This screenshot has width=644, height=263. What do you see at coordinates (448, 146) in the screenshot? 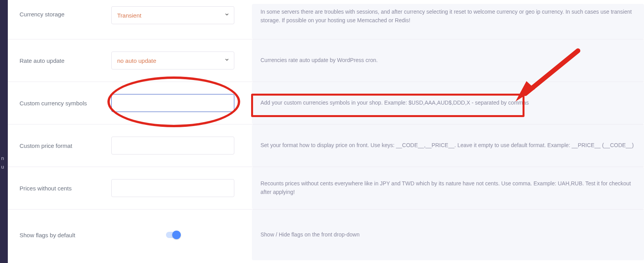
I see `desc-price-format: Set your format how to display price on …` at bounding box center [448, 146].